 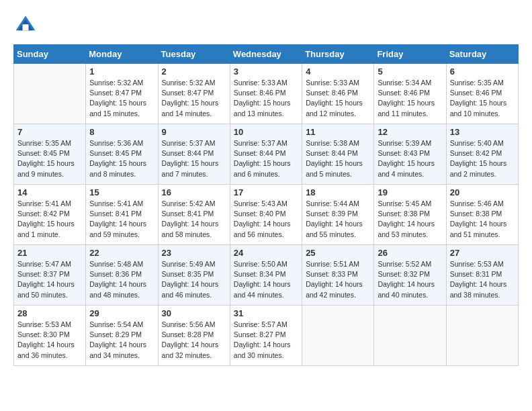 What do you see at coordinates (122, 336) in the screenshot?
I see `calendar-cell: 29Sunrise: 5:54 AM Sunset: 8:29 PM Dayli…` at bounding box center [122, 336].